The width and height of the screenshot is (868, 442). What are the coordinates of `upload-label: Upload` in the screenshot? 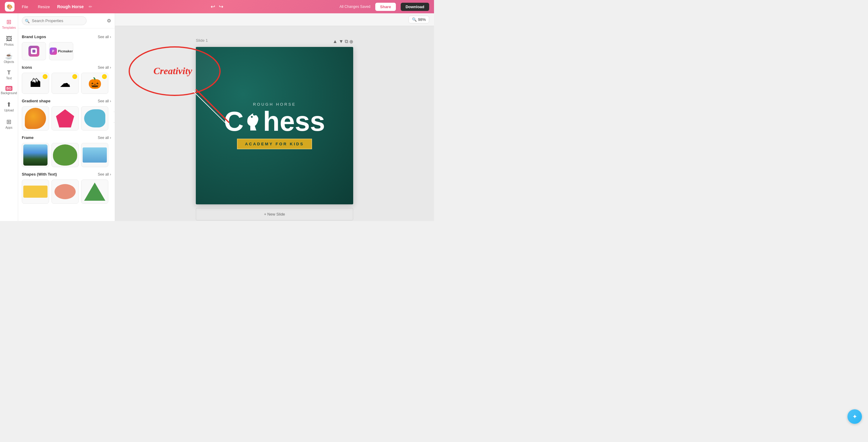 It's located at (9, 110).